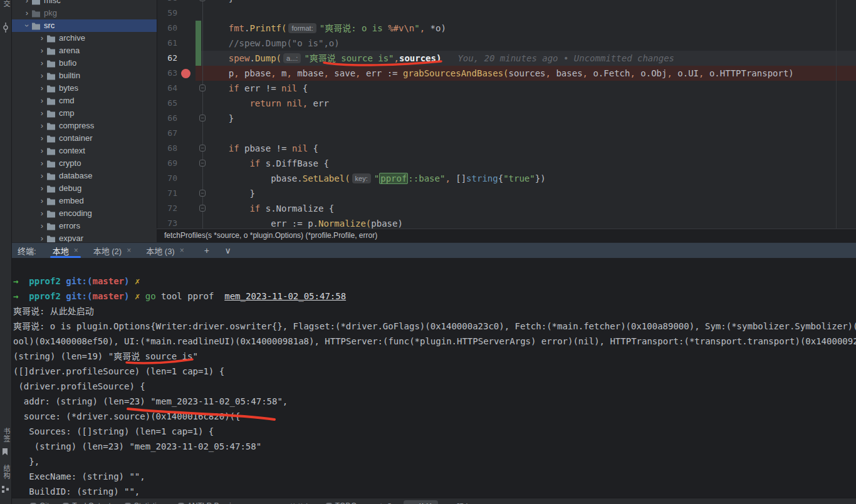 The image size is (856, 504). What do you see at coordinates (84, 13) in the screenshot?
I see `tree-item-pkg: ›pkg` at bounding box center [84, 13].